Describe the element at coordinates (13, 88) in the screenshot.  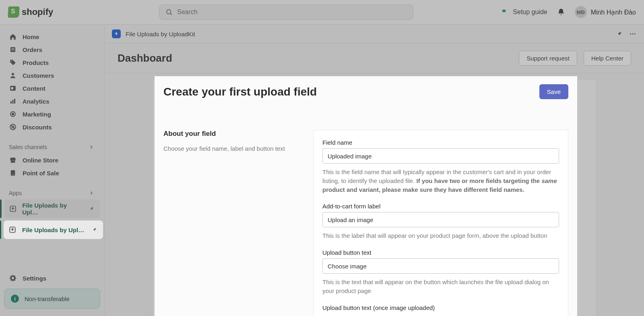
I see `content-icon` at that location.